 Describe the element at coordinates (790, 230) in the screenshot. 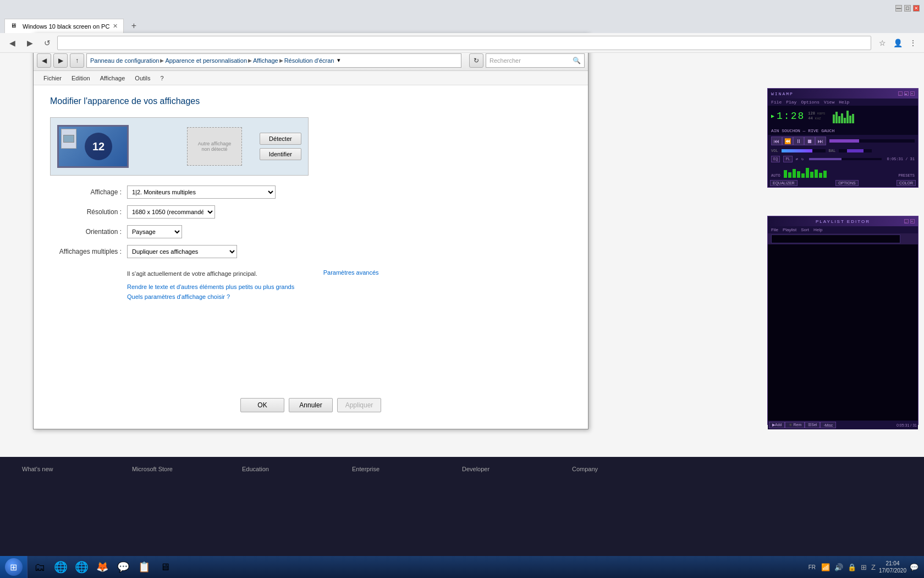

I see `playlist-menu-playlist: Playlist` at that location.